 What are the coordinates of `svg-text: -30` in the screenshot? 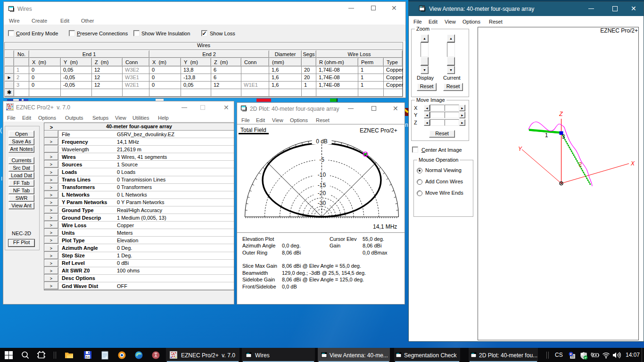 It's located at (322, 203).